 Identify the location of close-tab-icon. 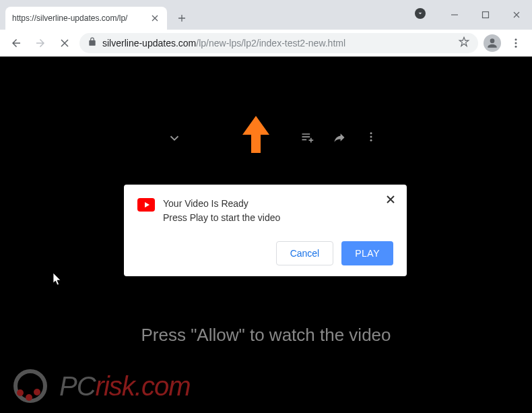
(155, 18).